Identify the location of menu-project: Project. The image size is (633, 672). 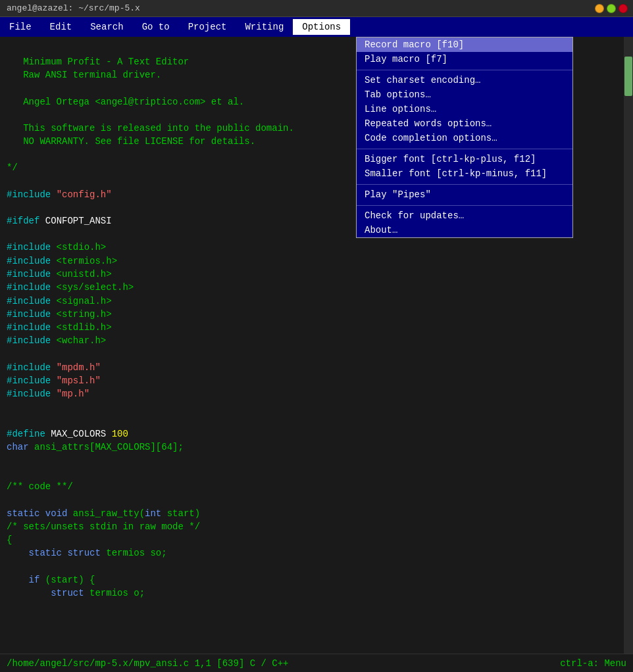
(208, 27).